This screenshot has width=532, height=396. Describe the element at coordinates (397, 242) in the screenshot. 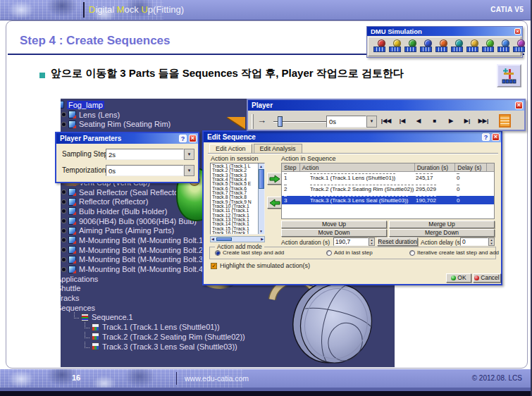

I see `reset-duration-button: Reset duration` at that location.